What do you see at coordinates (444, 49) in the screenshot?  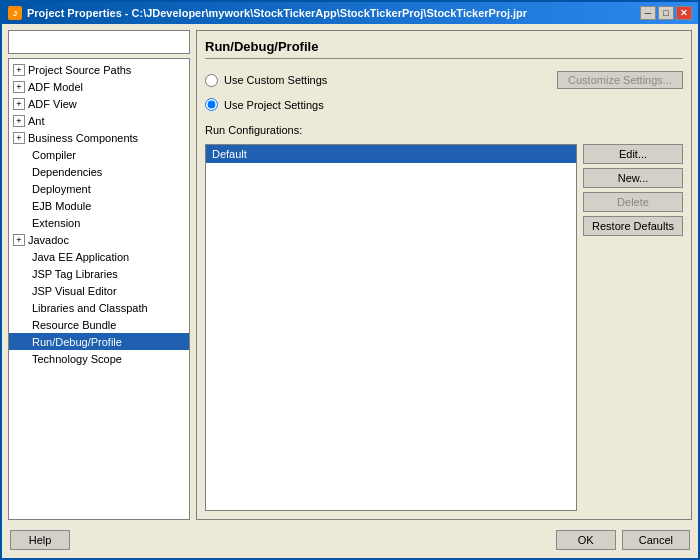 I see `panel-title: Run/Debug/Profile` at bounding box center [444, 49].